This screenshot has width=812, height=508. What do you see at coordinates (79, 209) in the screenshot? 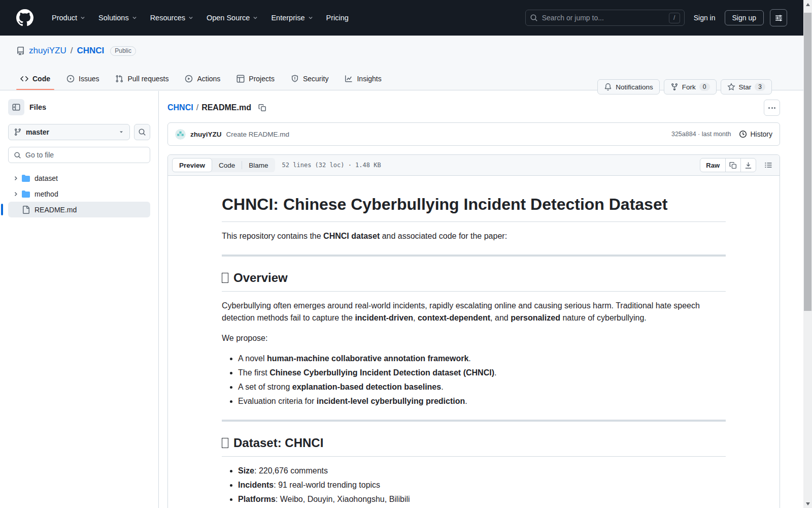
I see `tree-item-readme: README.md` at bounding box center [79, 209].